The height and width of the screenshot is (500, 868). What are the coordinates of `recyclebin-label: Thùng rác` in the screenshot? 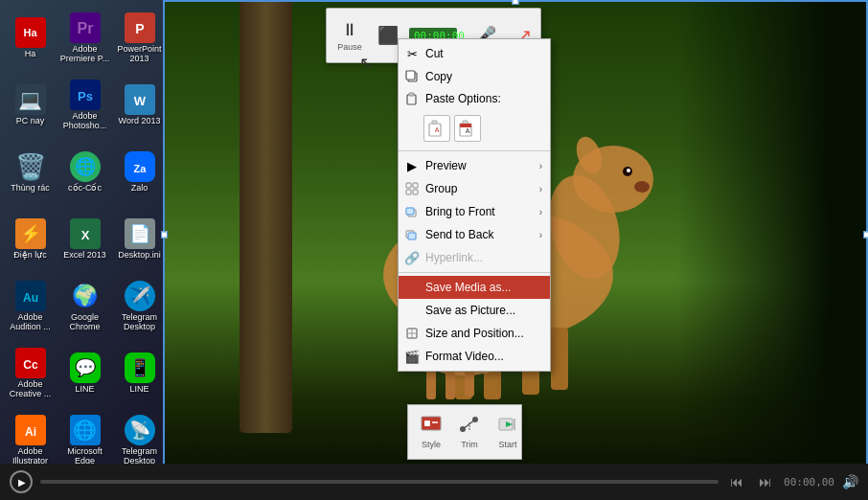 It's located at (31, 189).